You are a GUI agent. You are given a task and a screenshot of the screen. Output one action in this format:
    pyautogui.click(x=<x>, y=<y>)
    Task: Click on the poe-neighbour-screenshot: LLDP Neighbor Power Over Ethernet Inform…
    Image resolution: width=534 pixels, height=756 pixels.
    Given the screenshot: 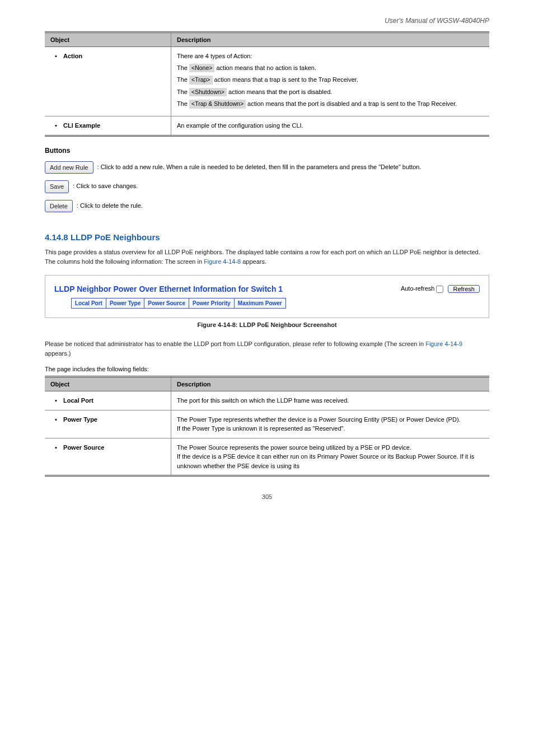 What is the action you would take?
    pyautogui.click(x=267, y=297)
    